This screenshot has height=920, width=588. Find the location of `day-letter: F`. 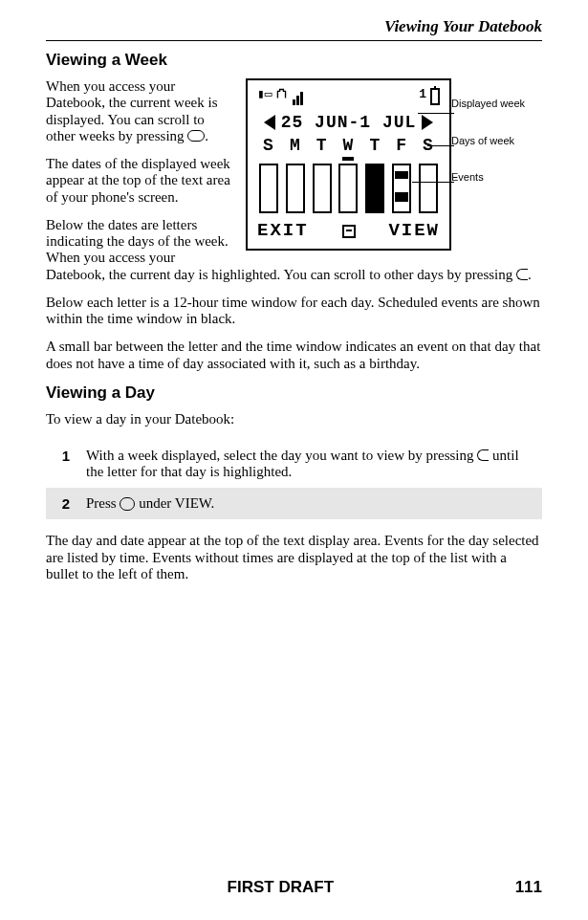

day-letter: F is located at coordinates (402, 145).